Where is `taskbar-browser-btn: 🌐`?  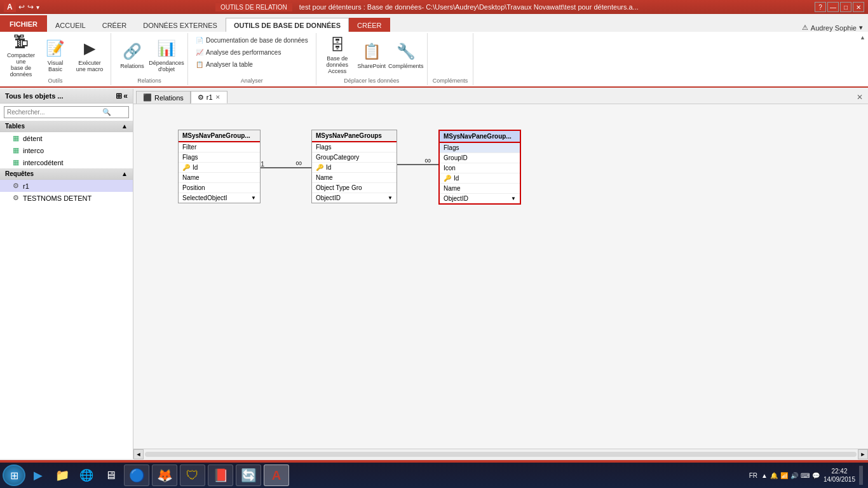
taskbar-browser-btn: 🌐 is located at coordinates (86, 475).